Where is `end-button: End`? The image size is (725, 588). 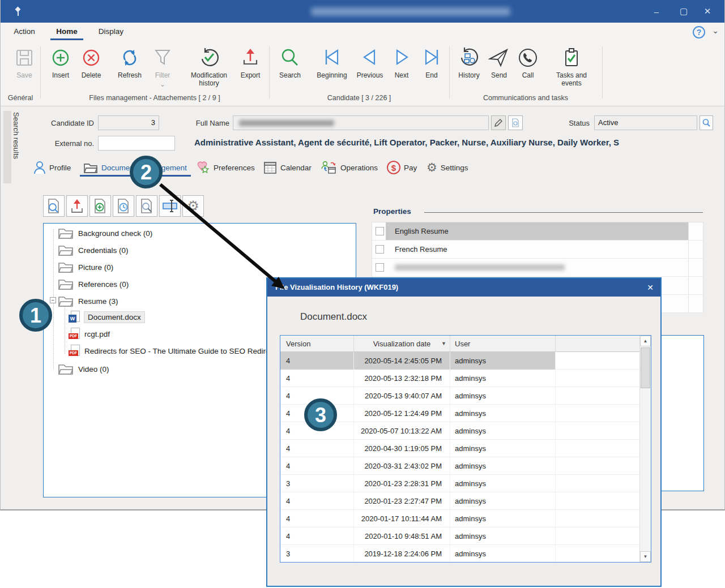
end-button: End is located at coordinates (432, 62).